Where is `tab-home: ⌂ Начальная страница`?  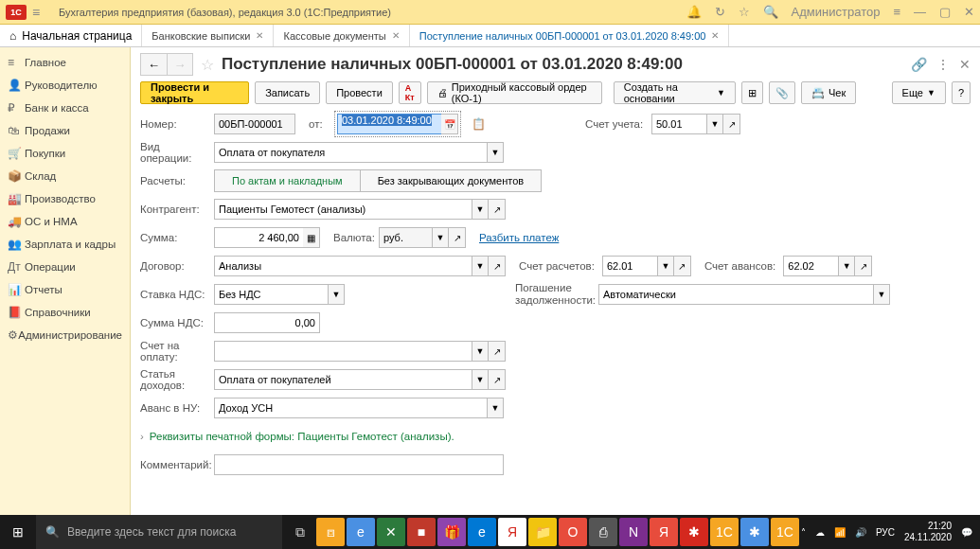 tab-home: ⌂ Начальная страница is located at coordinates (71, 36).